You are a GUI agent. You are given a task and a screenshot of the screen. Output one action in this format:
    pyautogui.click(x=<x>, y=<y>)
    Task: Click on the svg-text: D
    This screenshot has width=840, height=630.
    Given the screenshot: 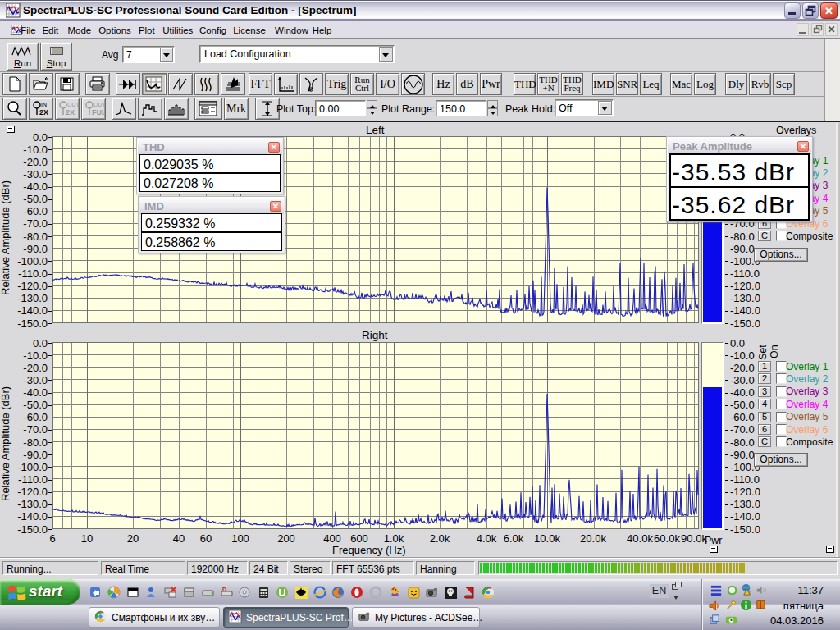 What is the action you would take?
    pyautogui.click(x=225, y=589)
    